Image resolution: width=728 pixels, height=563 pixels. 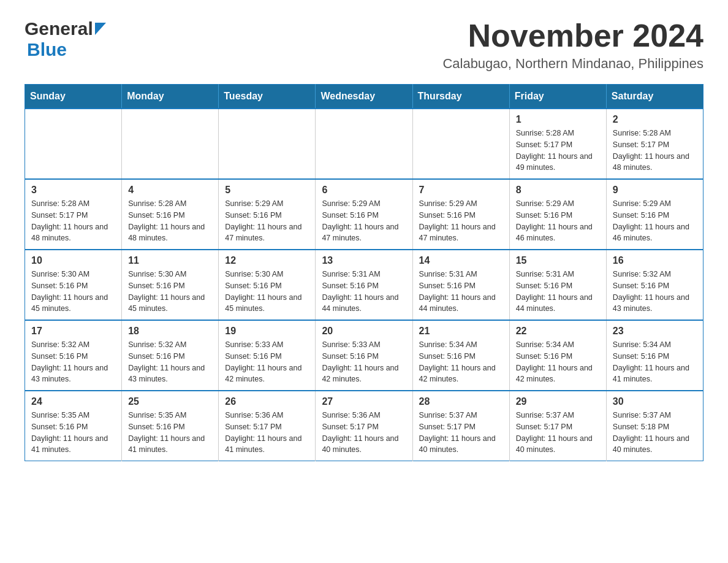 What do you see at coordinates (364, 190) in the screenshot?
I see `day-number: 6` at bounding box center [364, 190].